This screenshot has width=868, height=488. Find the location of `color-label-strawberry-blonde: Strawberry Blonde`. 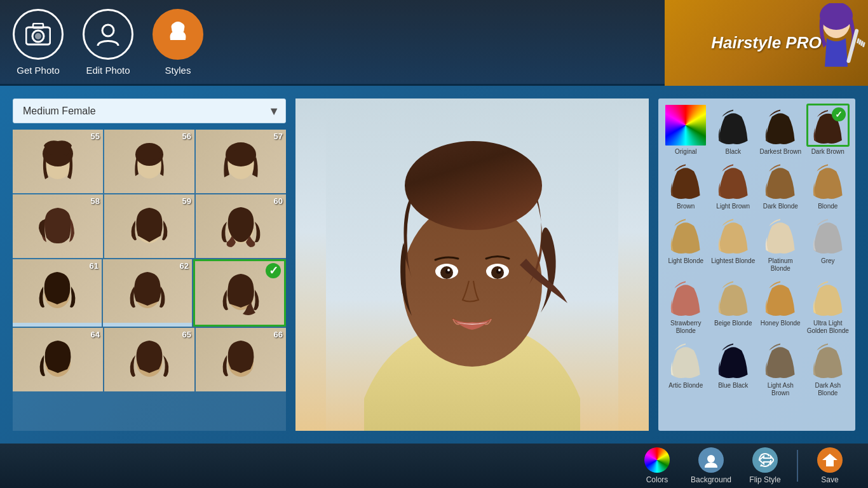

color-label-strawberry-blonde: Strawberry Blonde is located at coordinates (686, 327).